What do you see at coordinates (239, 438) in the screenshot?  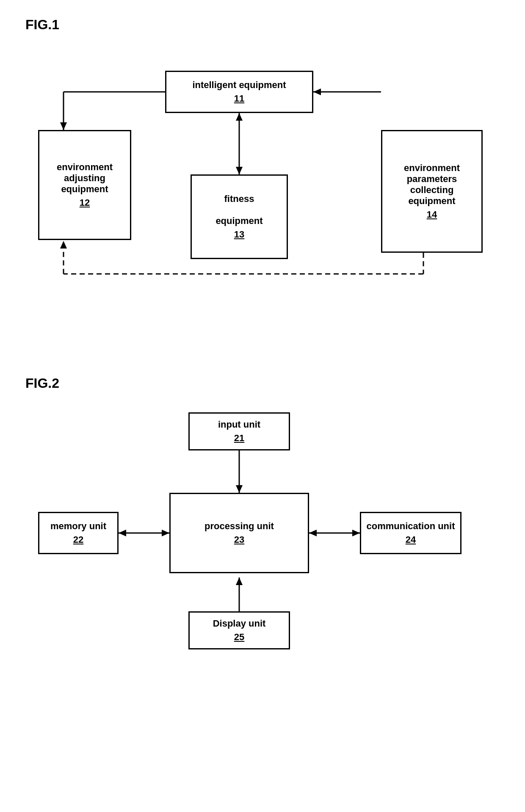 I see `input-unit-ref: 21` at bounding box center [239, 438].